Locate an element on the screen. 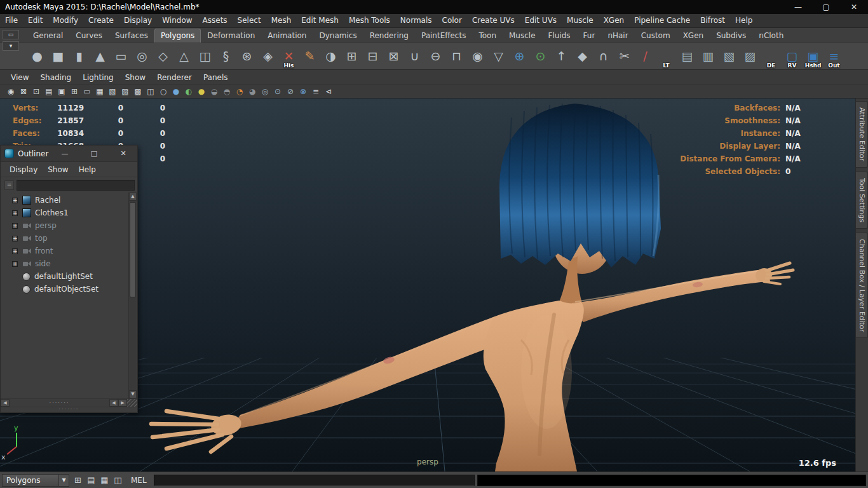 This screenshot has height=488, width=868. outliner-item: + front is located at coordinates (65, 251).